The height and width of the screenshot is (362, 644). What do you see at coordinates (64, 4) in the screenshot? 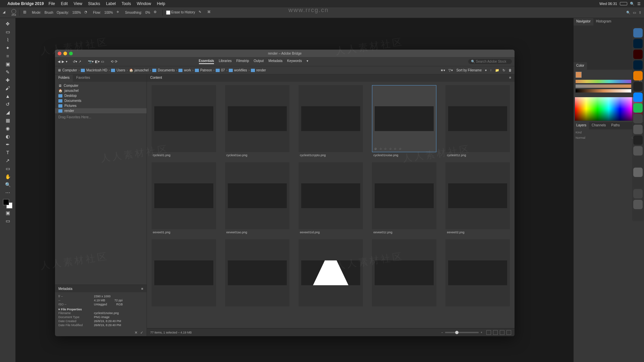
I see `menu-edit: Edit` at bounding box center [64, 4].